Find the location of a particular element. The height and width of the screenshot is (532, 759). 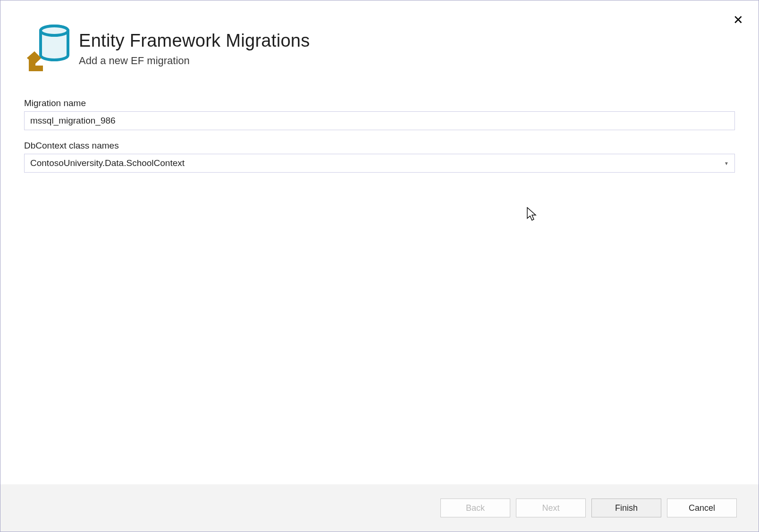

dbcontext-label: DbContext class names is located at coordinates (380, 146).